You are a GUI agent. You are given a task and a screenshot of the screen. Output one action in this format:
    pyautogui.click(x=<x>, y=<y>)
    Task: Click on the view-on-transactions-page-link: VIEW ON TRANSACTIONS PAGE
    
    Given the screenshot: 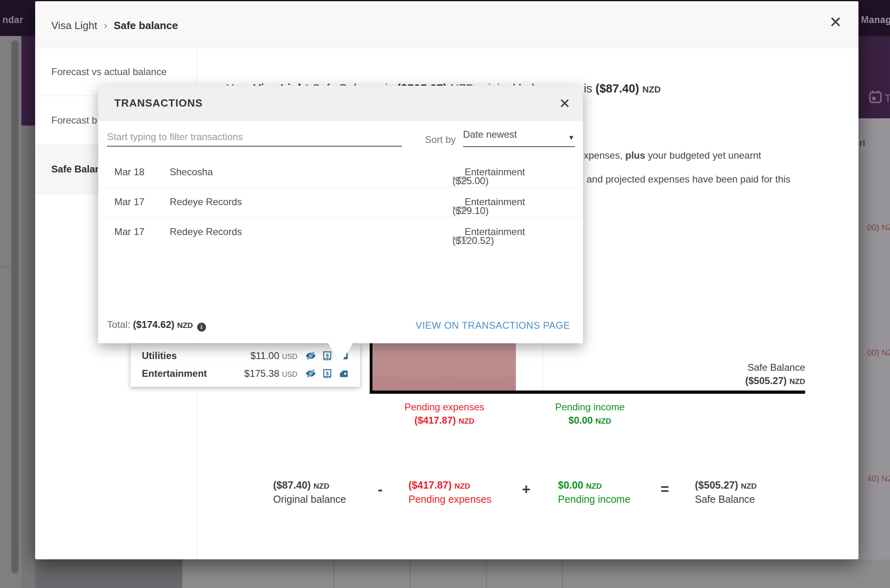 What is the action you would take?
    pyautogui.click(x=493, y=326)
    